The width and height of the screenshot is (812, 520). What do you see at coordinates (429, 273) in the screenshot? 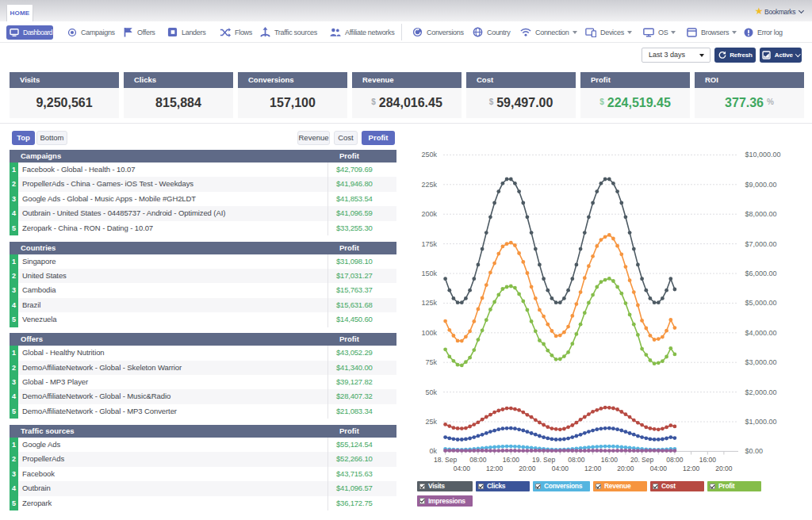
I see `svg-text: 150k` at bounding box center [429, 273].